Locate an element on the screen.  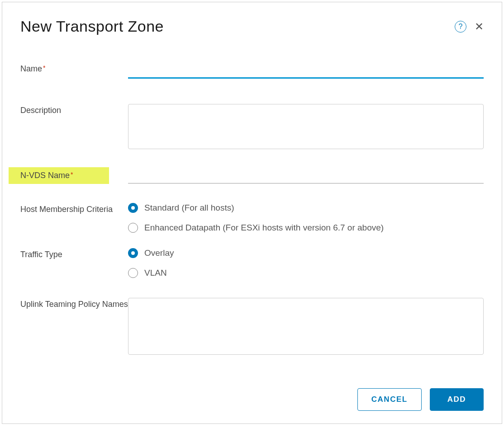
radio-label-enhanced: Enhanced Datapath (For ESXi hosts with v… is located at coordinates (264, 228).